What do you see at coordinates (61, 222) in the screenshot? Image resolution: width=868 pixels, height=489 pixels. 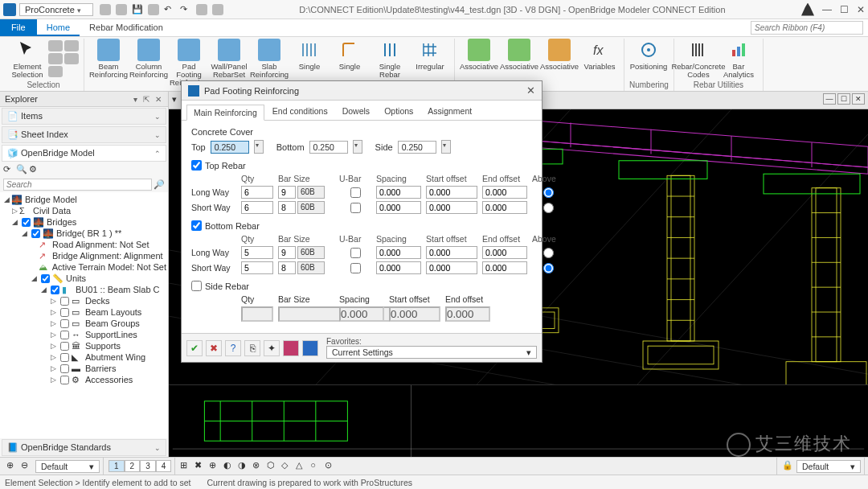 I see `tree-item: Bridges` at bounding box center [61, 222].